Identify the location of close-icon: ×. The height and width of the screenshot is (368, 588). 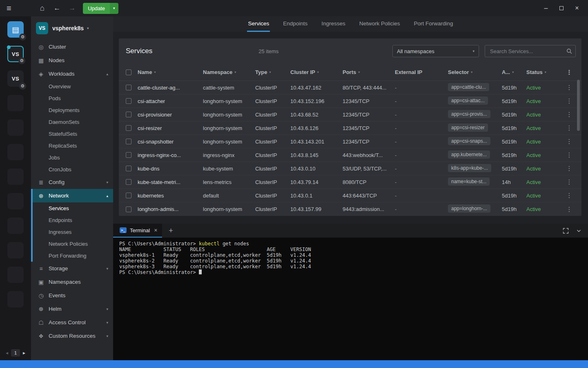
(156, 230).